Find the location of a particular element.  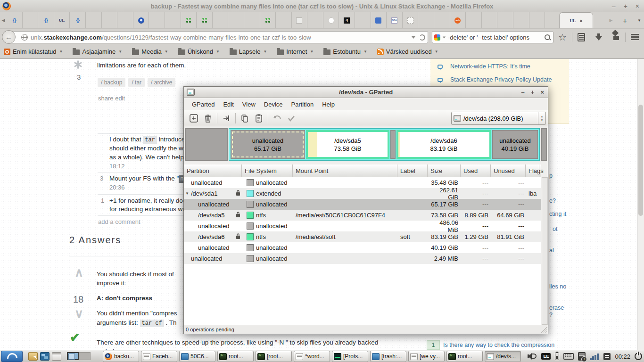

undo-button is located at coordinates (277, 118).